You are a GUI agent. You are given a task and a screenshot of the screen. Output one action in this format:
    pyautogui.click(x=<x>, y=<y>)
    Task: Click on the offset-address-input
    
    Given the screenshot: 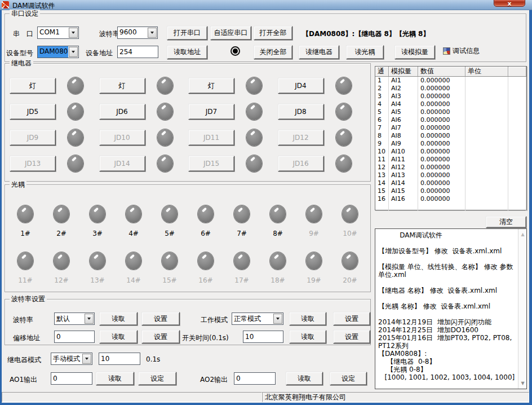 What is the action you would take?
    pyautogui.click(x=74, y=337)
    